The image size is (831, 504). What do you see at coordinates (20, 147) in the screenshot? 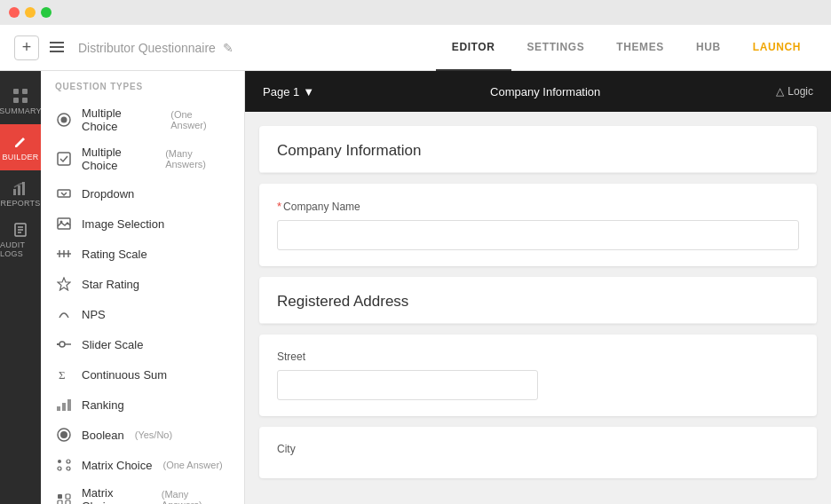
I see `sidebar-item-builder: BUILDER` at bounding box center [20, 147].